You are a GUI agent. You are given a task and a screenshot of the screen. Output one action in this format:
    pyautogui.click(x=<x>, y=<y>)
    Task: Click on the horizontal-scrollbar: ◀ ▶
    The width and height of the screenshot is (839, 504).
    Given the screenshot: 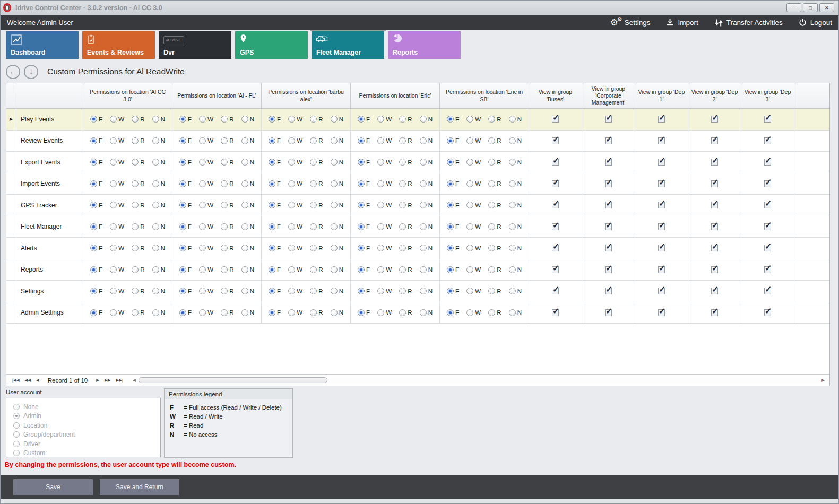 What is the action you would take?
    pyautogui.click(x=480, y=380)
    